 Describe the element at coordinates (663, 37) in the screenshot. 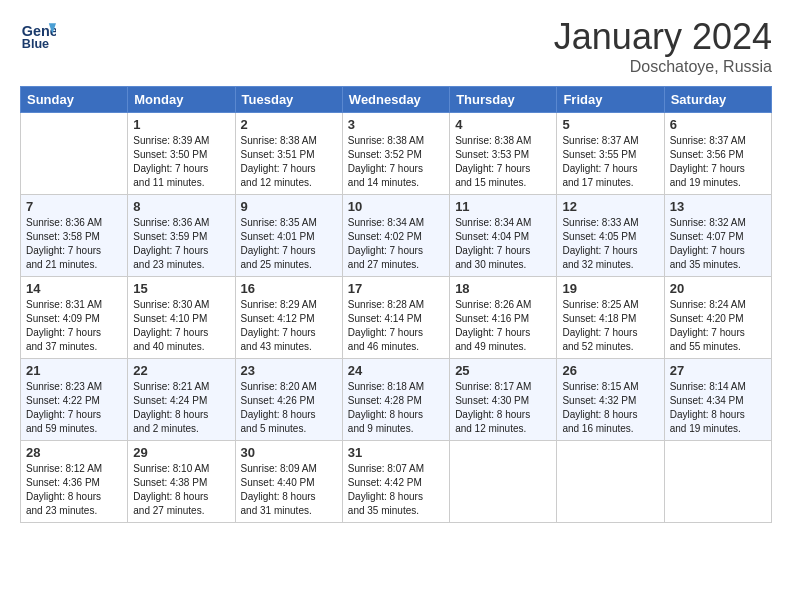

I see `month-title: January 2024` at that location.